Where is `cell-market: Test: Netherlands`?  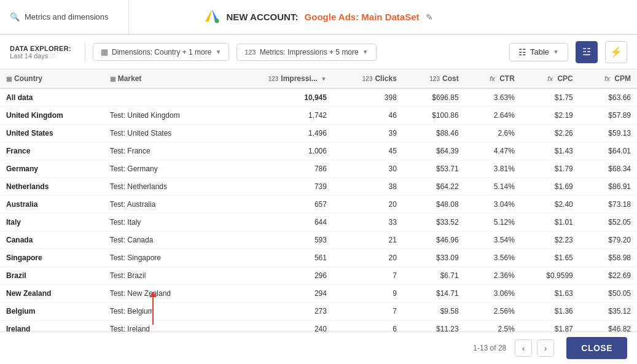
cell-market: Test: Netherlands is located at coordinates (166, 187).